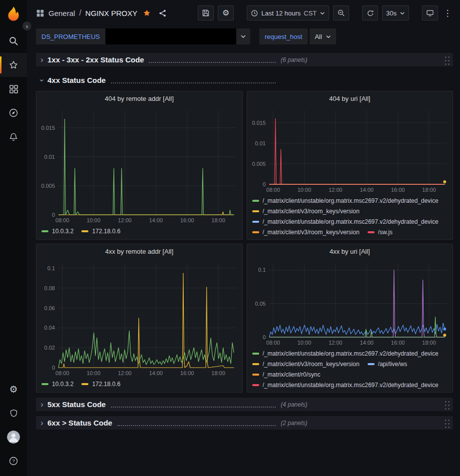 This screenshot has width=460, height=476. What do you see at coordinates (294, 60) in the screenshot?
I see `row-panel-count: (6 panels)` at bounding box center [294, 60].